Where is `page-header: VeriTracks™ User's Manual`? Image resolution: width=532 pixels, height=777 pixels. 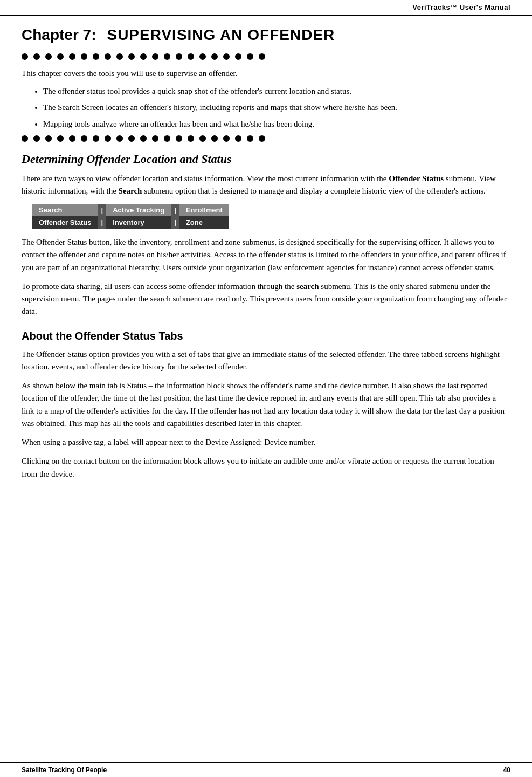
page-header: VeriTracks™ User's Manual is located at coordinates (266, 8).